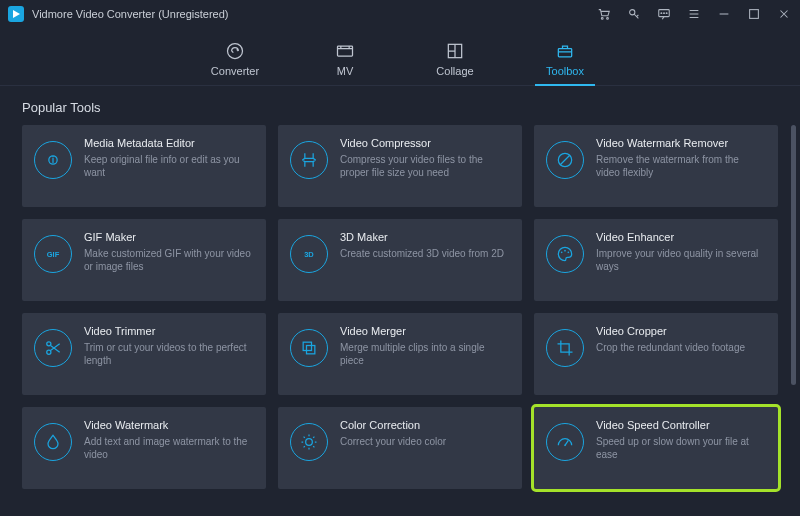 This screenshot has height=516, width=800. Describe the element at coordinates (424, 143) in the screenshot. I see `tool-title: Video Compressor` at that location.